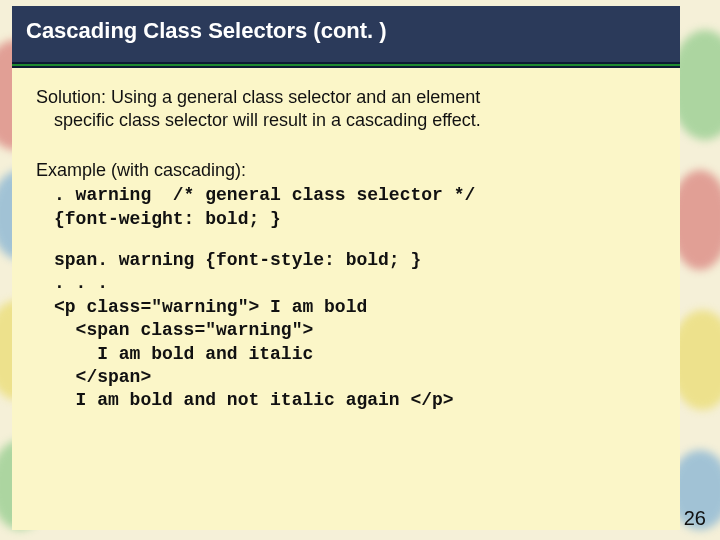 This screenshot has width=720, height=540. I want to click on code-line-span-open: <span class="warning">, so click(346, 330).